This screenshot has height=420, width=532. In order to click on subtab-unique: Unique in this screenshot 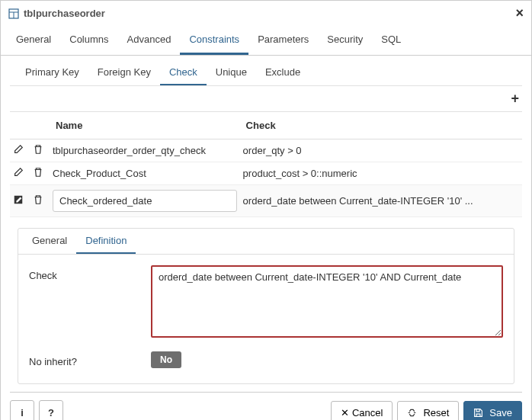, I will do `click(232, 73)`.